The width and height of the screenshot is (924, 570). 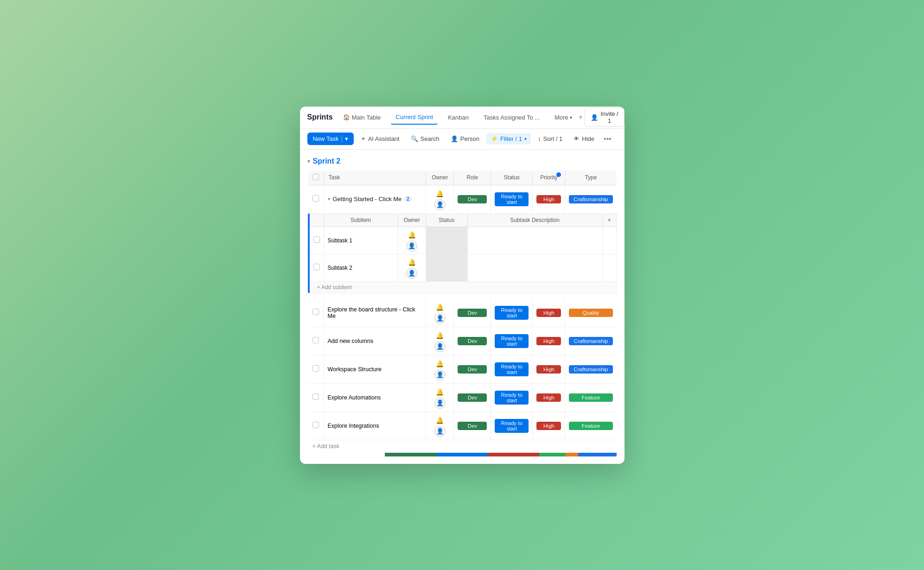 What do you see at coordinates (363, 139) in the screenshot?
I see `ai-icon: ✦` at bounding box center [363, 139].